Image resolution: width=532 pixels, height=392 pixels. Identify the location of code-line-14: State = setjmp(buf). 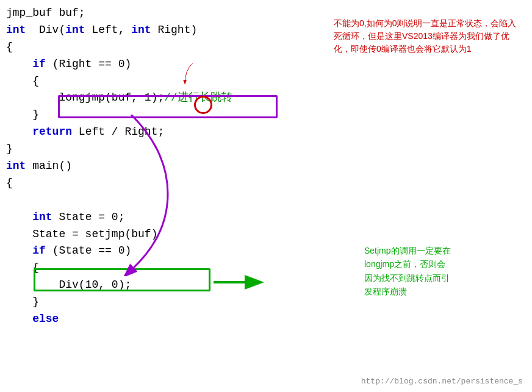
(266, 235).